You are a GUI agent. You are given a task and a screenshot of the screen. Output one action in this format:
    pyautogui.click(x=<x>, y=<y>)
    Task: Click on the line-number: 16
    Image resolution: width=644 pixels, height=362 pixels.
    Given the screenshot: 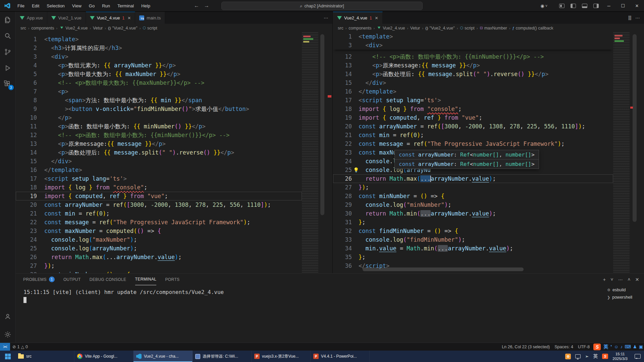 What is the action you would take?
    pyautogui.click(x=26, y=170)
    